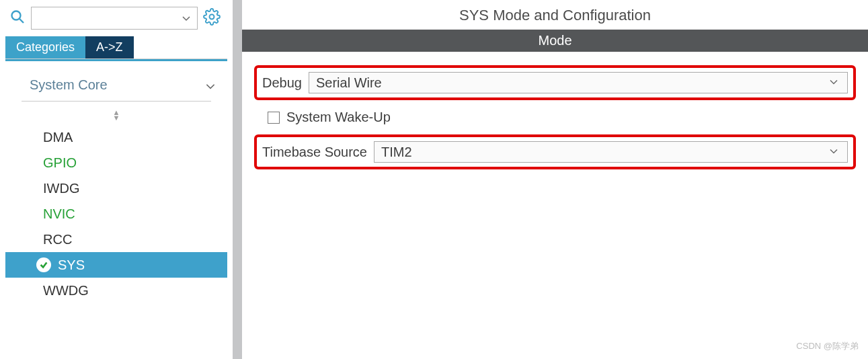 The height and width of the screenshot is (359, 868). What do you see at coordinates (116, 163) in the screenshot?
I see `sidebar-item-gpio: GPIO` at bounding box center [116, 163].